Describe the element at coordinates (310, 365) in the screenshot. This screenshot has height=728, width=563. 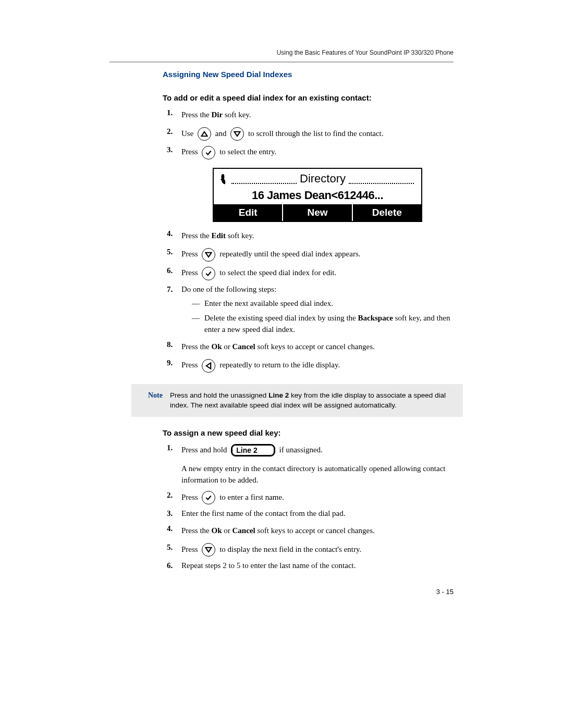
I see `step-9: 9. Press repeatedly to return to the idl…` at that location.